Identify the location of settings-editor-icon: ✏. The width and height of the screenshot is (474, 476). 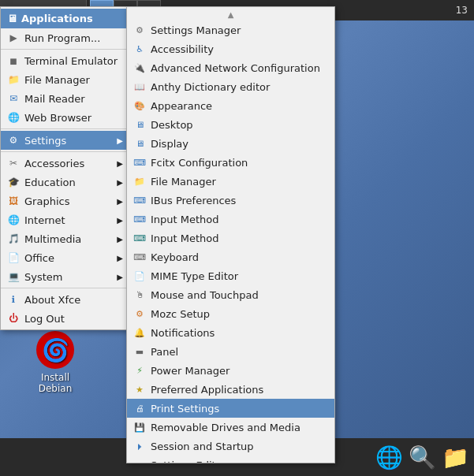
(140, 461).